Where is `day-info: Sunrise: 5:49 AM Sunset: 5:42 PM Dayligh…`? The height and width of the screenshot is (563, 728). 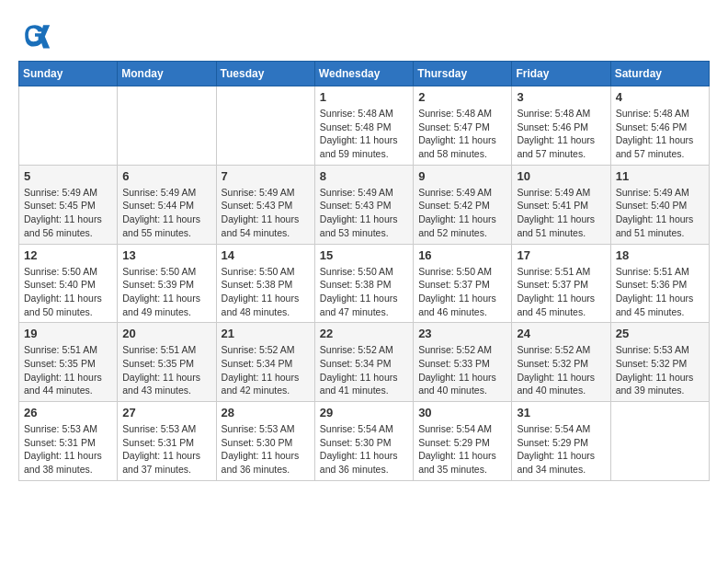
day-info: Sunrise: 5:49 AM Sunset: 5:42 PM Dayligh… is located at coordinates (462, 213).